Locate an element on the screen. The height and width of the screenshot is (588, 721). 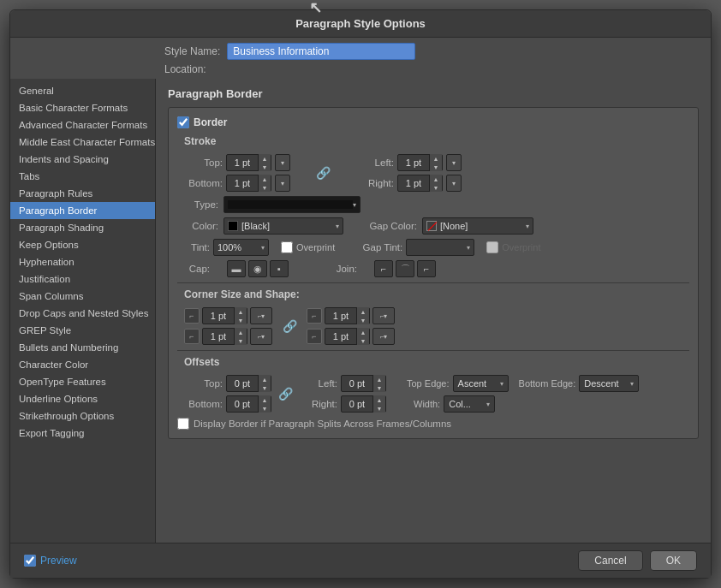
corner-tr-dd: ⌐▾ is located at coordinates (384, 316).